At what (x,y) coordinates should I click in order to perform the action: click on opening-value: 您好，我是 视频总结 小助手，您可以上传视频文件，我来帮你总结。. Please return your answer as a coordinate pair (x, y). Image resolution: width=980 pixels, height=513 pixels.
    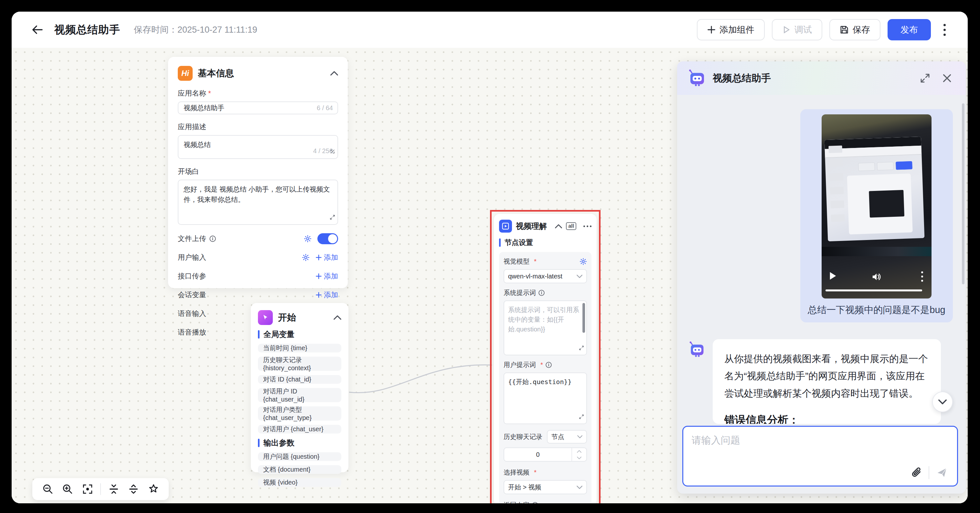
    Looking at the image, I should click on (257, 194).